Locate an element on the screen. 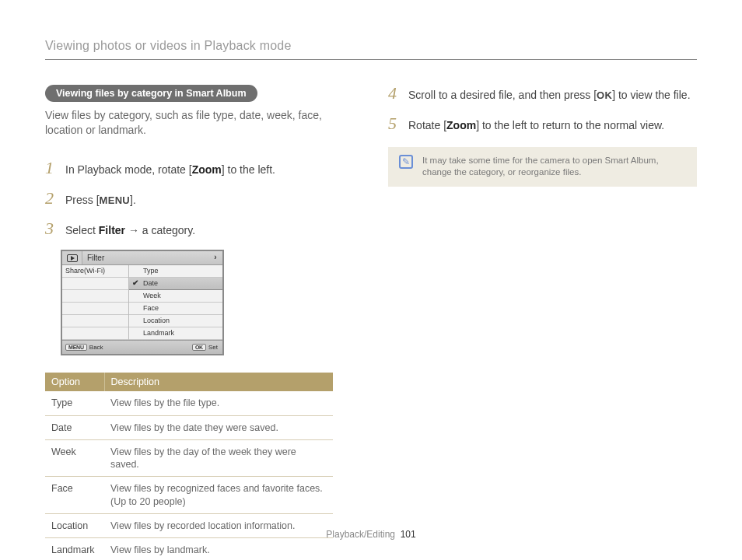  ok-label: OK is located at coordinates (604, 95).